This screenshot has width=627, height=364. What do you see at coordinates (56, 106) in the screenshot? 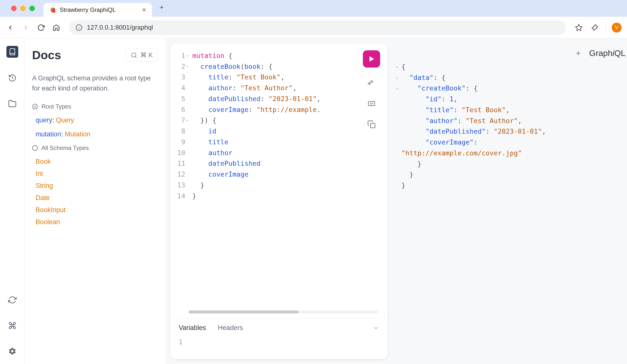
I see `root-types-label: Root Types` at bounding box center [56, 106].